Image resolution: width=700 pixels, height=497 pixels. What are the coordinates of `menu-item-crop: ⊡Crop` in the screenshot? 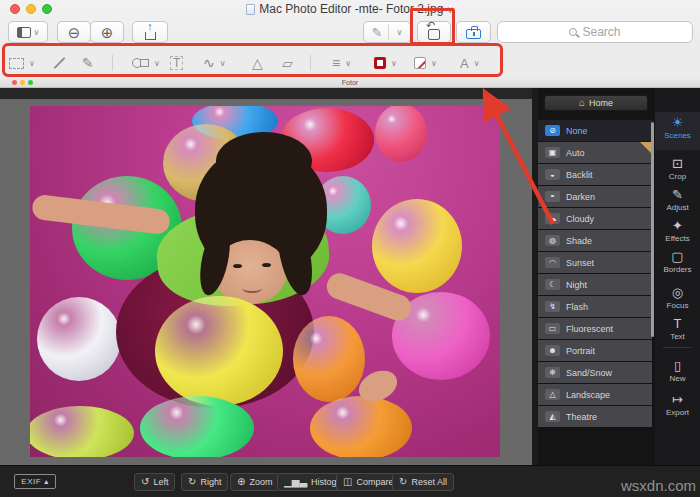 It's located at (678, 167).